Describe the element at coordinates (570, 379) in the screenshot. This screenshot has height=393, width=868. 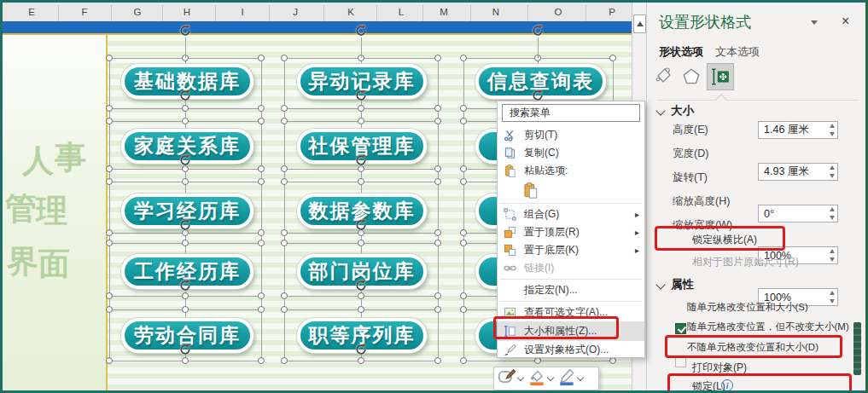
I see `outline-color-button` at that location.